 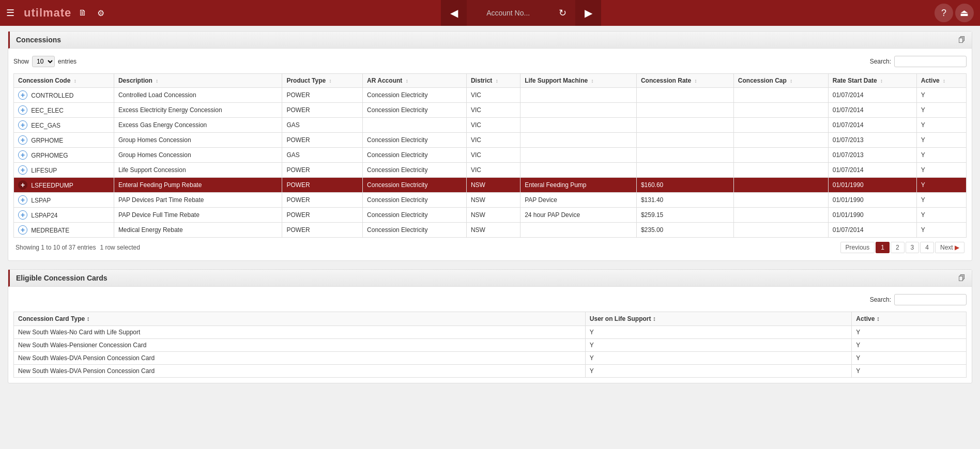 What do you see at coordinates (780, 81) in the screenshot?
I see `col-cap: Concession Cap ↕` at bounding box center [780, 81].